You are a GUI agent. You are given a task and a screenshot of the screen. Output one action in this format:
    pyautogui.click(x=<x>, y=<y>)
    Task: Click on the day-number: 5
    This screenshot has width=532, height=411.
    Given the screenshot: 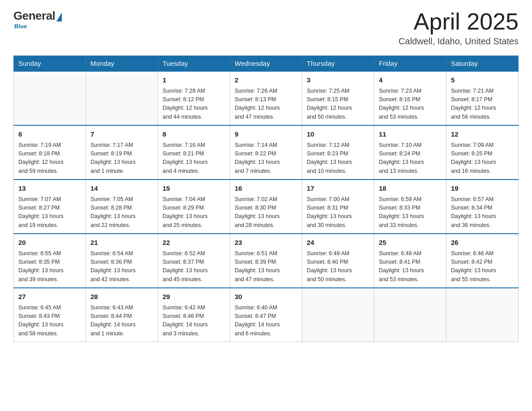 What is the action you would take?
    pyautogui.click(x=482, y=81)
    